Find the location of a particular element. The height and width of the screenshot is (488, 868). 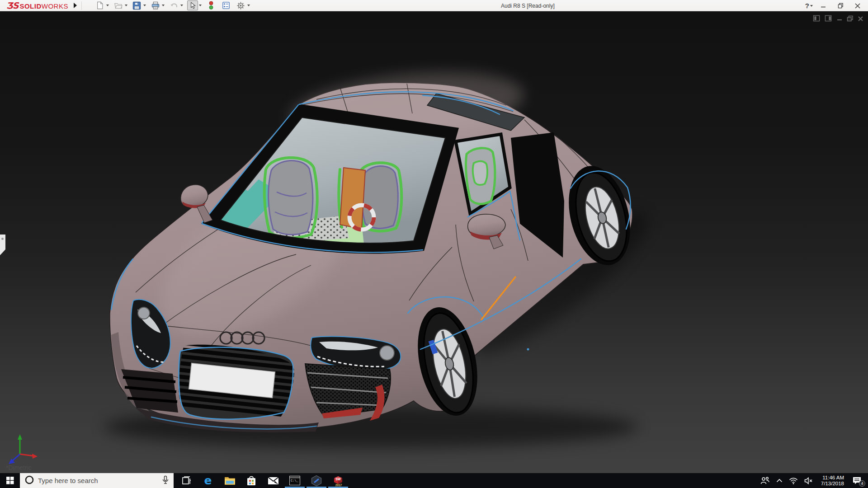

doc-minimize-icon is located at coordinates (840, 19).